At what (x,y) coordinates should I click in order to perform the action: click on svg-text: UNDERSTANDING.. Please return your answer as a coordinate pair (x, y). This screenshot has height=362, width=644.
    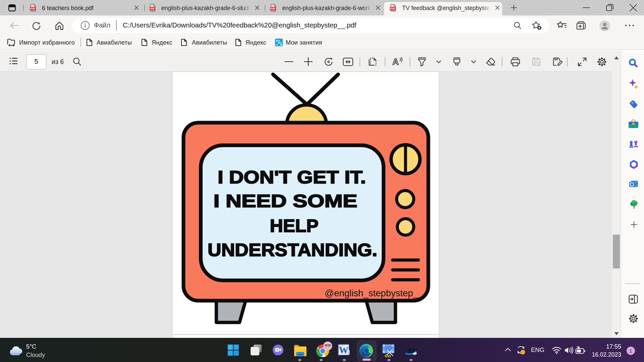
    Looking at the image, I should click on (292, 250).